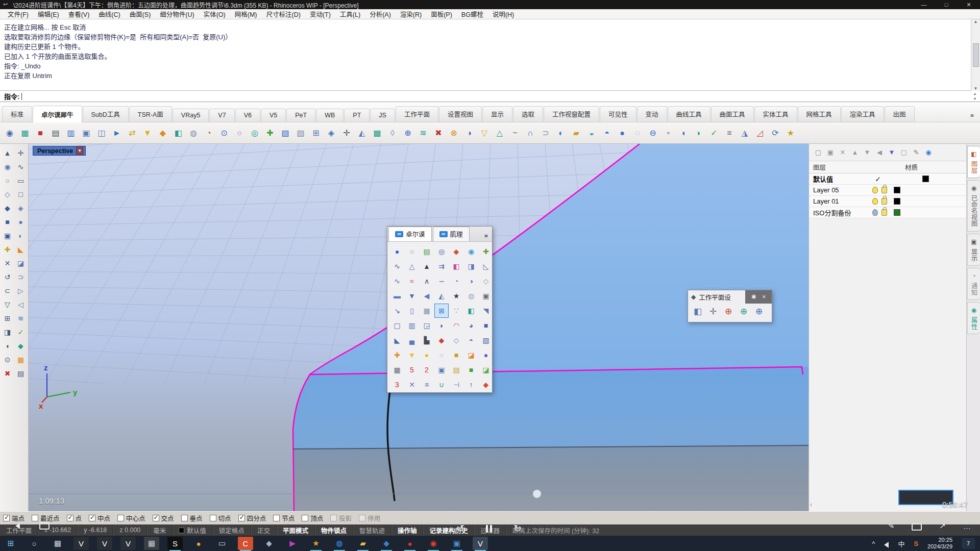 This screenshot has height=551, width=980. I want to click on star-icon: ★, so click(791, 133).